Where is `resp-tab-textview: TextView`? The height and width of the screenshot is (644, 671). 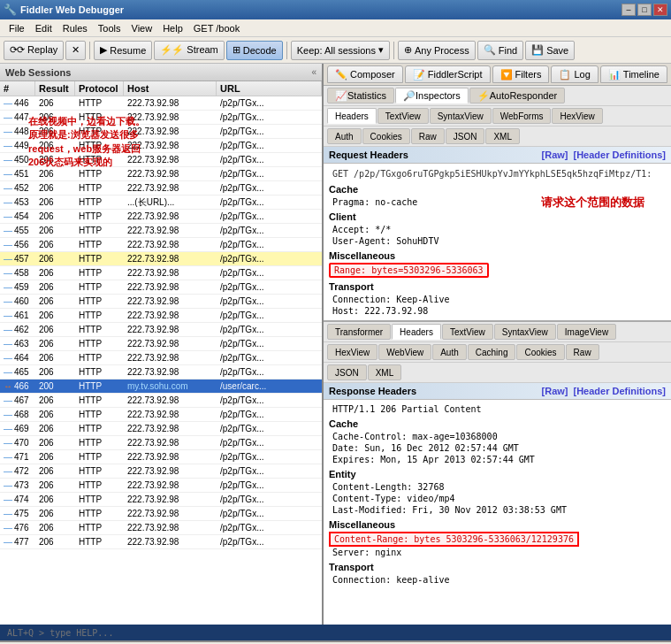 resp-tab-textview: TextView is located at coordinates (468, 332).